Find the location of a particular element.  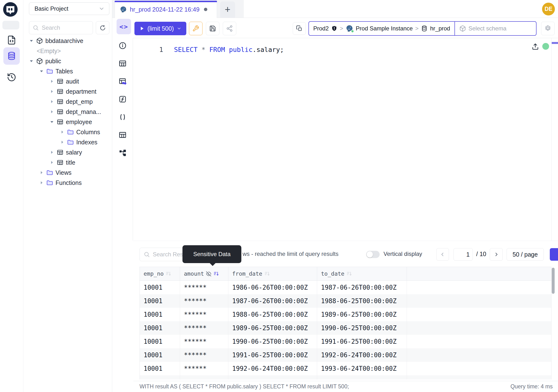

breadcrumb-connection: Prod2 > Prod Sample Instance > hr_prod is located at coordinates (382, 28).